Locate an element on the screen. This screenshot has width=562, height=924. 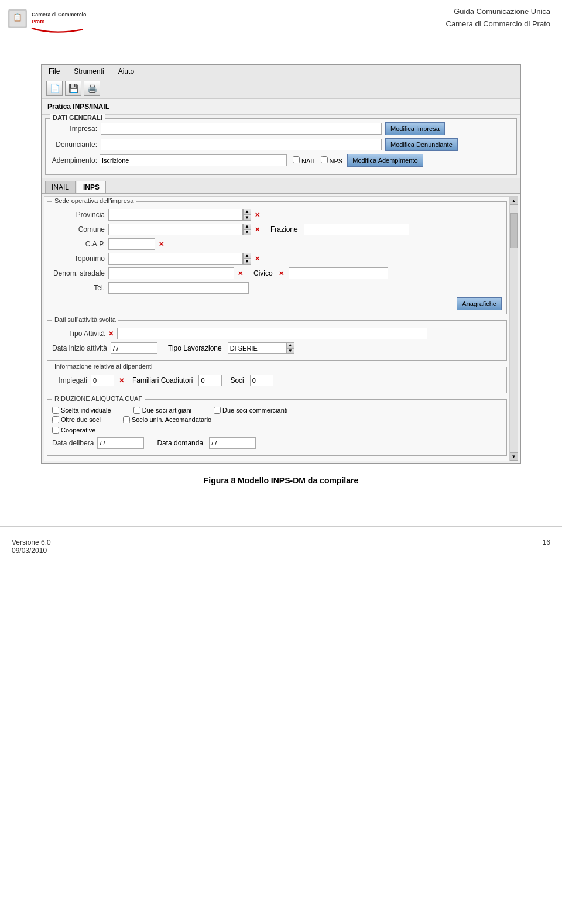
oltre-due-soci-checkbox is located at coordinates (56, 420).